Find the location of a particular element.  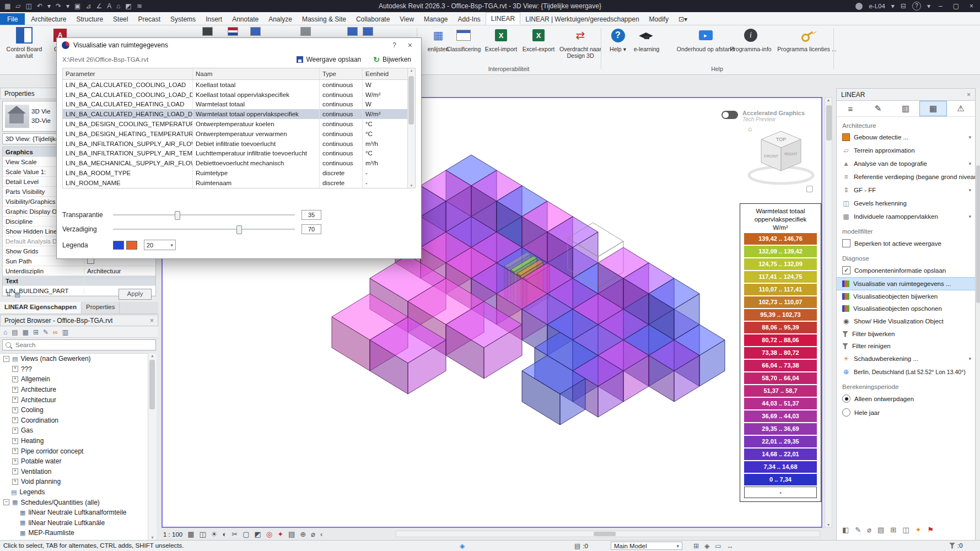

ribbon-button-programma-info: i Programma-info is located at coordinates (751, 40).